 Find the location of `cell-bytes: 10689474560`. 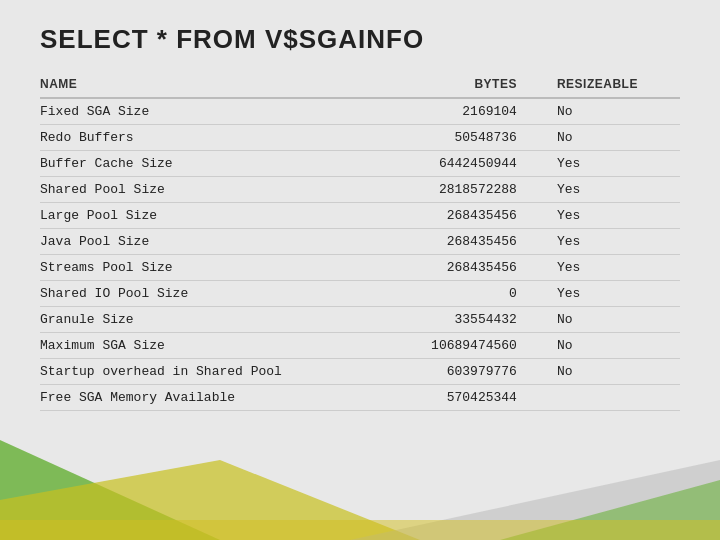

cell-bytes: 10689474560 is located at coordinates (458, 346).